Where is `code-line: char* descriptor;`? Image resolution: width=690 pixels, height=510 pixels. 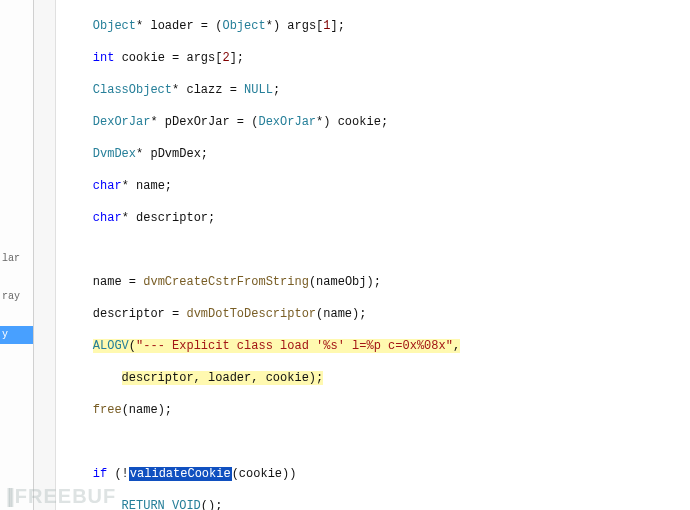 code-line: char* descriptor; is located at coordinates (377, 218).